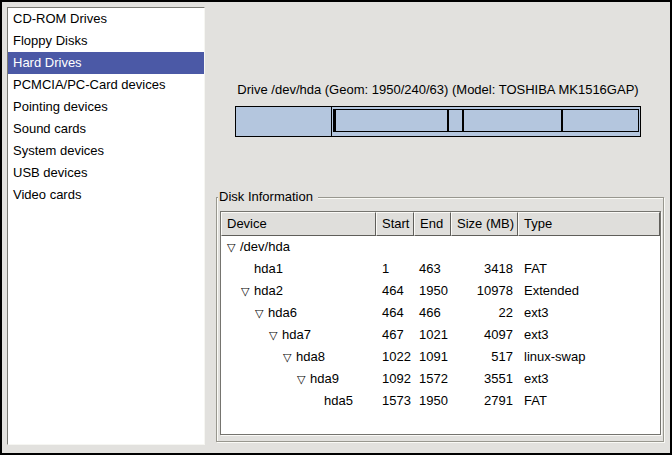 The height and width of the screenshot is (455, 672). I want to click on end-cell: 1091, so click(432, 357).